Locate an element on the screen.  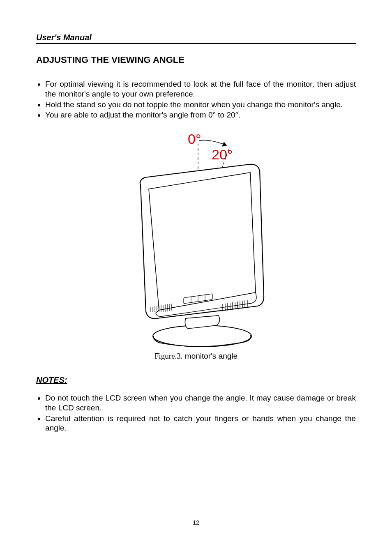
list-item: Hold the stand so you do not topple the … is located at coordinates (201, 105).